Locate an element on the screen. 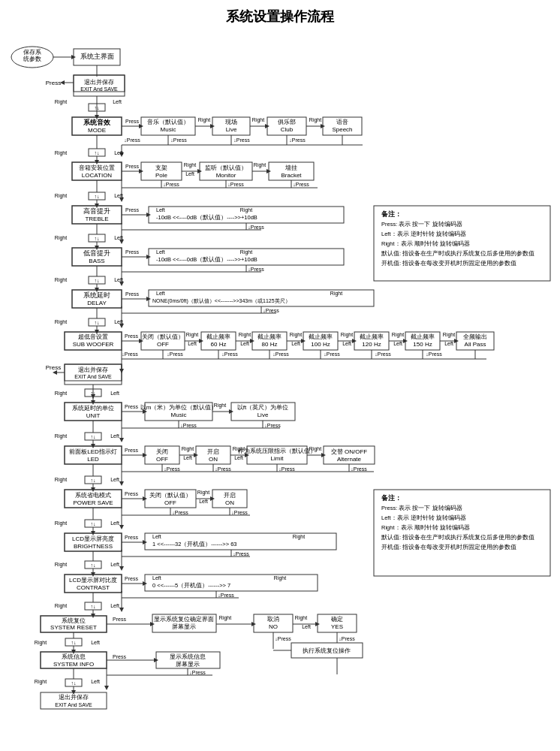 This screenshot has width=560, height=751. svg-text: 60 Hz is located at coordinates (219, 344).